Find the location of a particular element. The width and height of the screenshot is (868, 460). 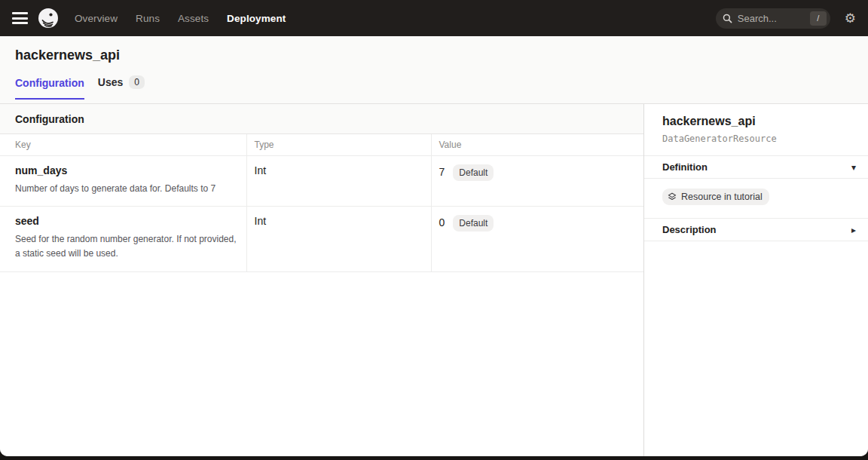

nav-item-deployment: Deployment is located at coordinates (256, 18).